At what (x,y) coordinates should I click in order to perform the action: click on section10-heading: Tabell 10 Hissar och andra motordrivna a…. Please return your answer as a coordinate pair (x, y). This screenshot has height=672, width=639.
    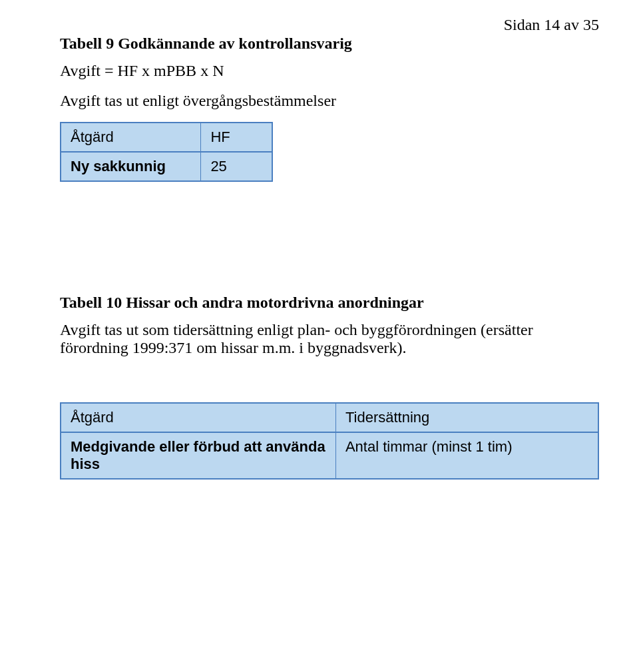
    Looking at the image, I should click on (329, 302).